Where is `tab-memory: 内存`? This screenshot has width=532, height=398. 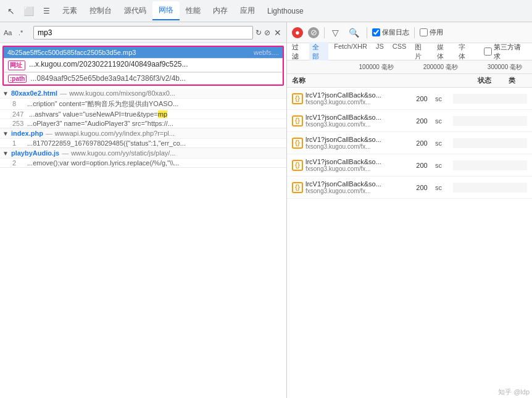
tab-memory: 内存 is located at coordinates (220, 11).